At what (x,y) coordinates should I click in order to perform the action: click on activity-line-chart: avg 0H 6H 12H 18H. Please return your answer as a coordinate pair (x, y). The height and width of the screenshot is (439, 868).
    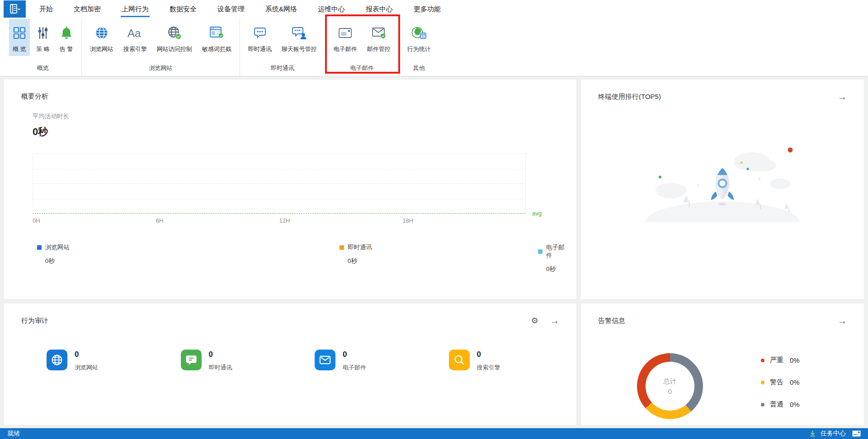
    Looking at the image, I should click on (279, 190).